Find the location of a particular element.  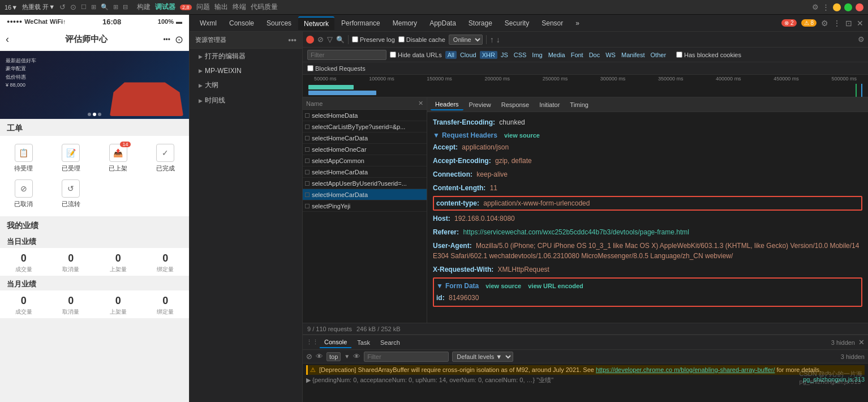

tab-search: Search is located at coordinates (390, 343).